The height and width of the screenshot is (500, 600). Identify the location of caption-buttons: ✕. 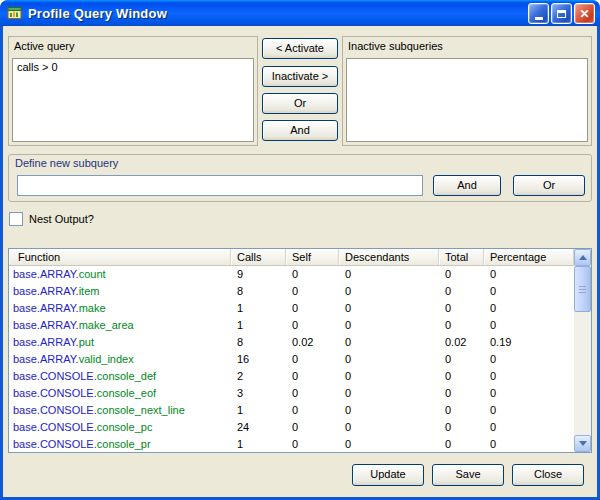
(562, 14).